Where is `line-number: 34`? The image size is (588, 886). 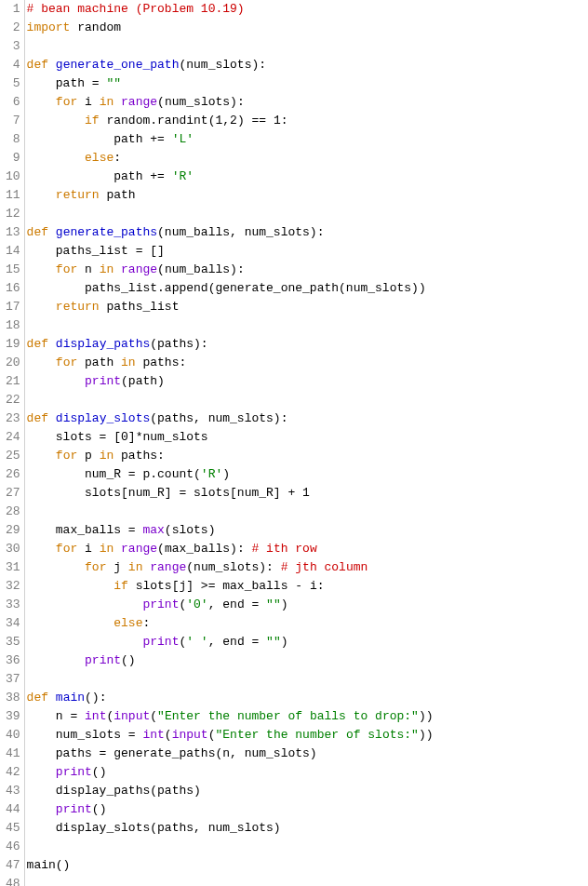 line-number: 34 is located at coordinates (13, 624).